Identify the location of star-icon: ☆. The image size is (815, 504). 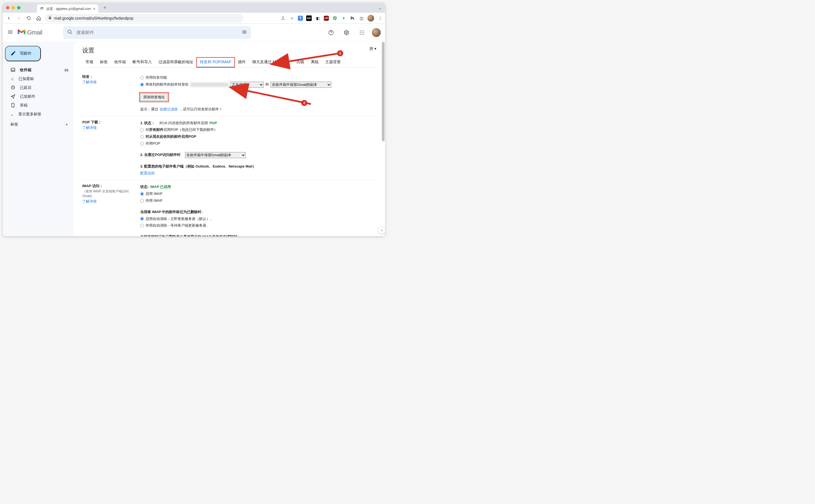
(12, 79).